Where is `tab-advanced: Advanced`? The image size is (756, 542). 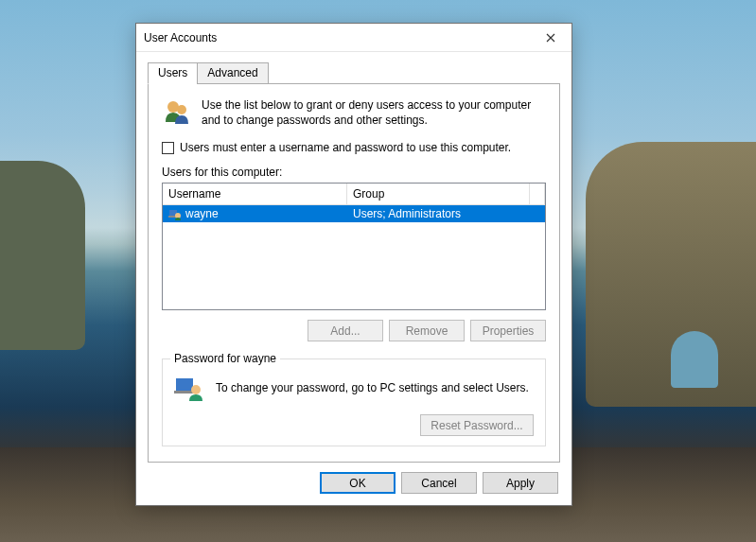
tab-advanced: Advanced is located at coordinates (233, 74).